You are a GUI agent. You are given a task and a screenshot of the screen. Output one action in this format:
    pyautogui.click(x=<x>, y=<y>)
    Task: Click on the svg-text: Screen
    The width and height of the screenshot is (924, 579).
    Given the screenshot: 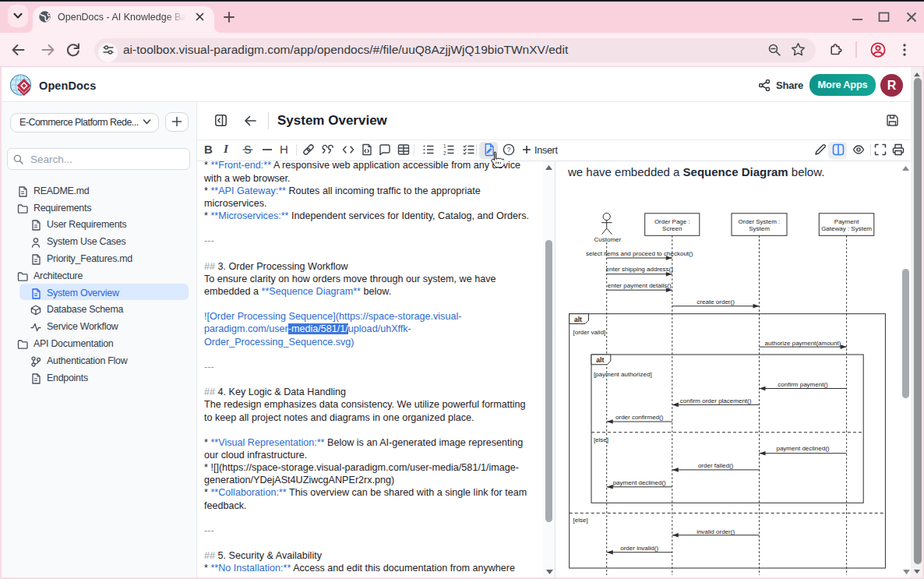 What is the action you would take?
    pyautogui.click(x=672, y=229)
    